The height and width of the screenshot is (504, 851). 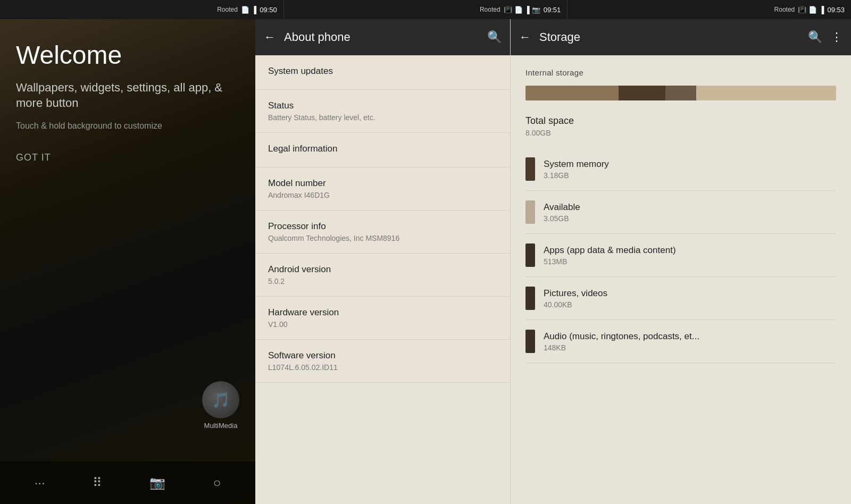 What do you see at coordinates (383, 281) in the screenshot?
I see `android-subtitle: 5.0.2` at bounding box center [383, 281].